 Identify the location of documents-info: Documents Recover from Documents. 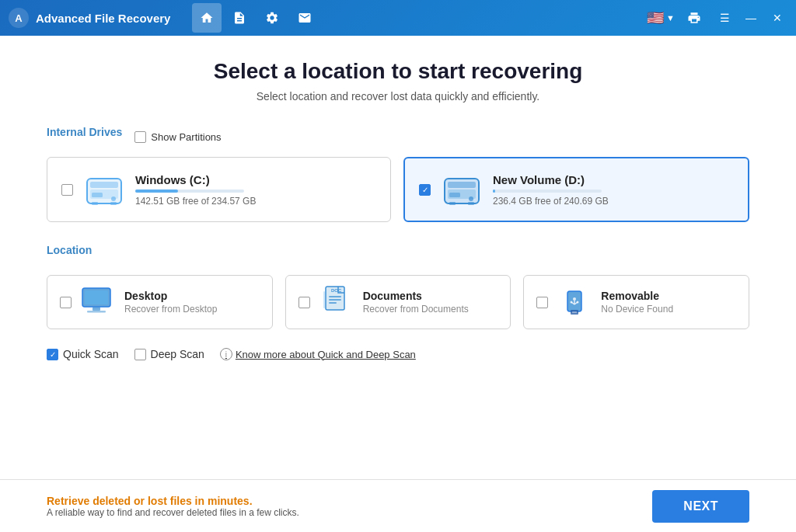
(416, 302).